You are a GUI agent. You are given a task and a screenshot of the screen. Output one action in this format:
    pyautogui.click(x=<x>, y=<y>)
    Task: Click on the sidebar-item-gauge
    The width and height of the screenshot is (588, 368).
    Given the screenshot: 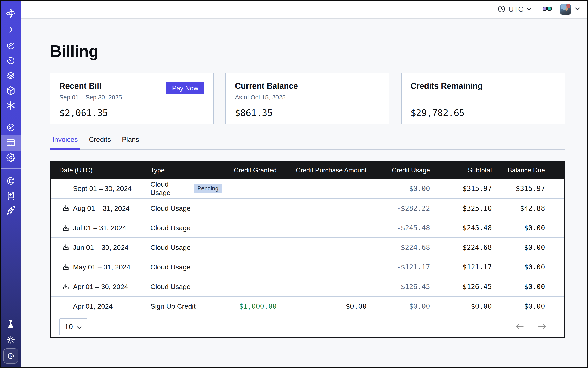 What is the action you would take?
    pyautogui.click(x=11, y=128)
    